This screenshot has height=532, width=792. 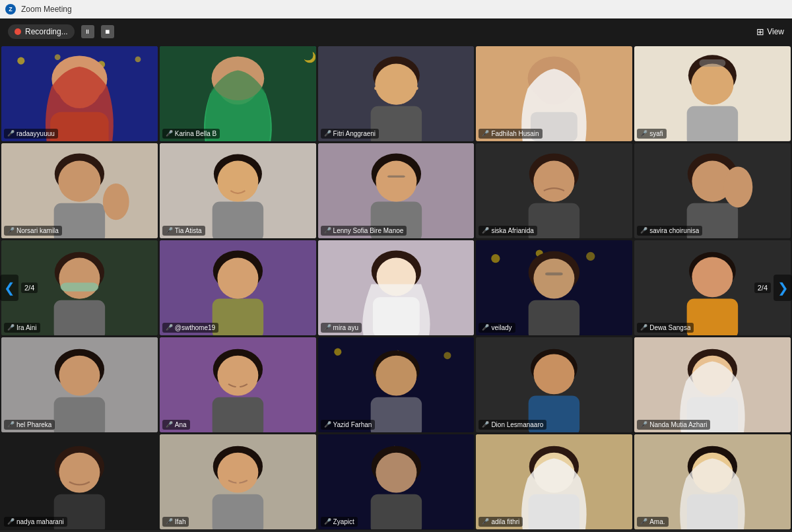 What do you see at coordinates (554, 191) in the screenshot?
I see `video-cell-9: 🎤 siska Afrianida` at bounding box center [554, 191].